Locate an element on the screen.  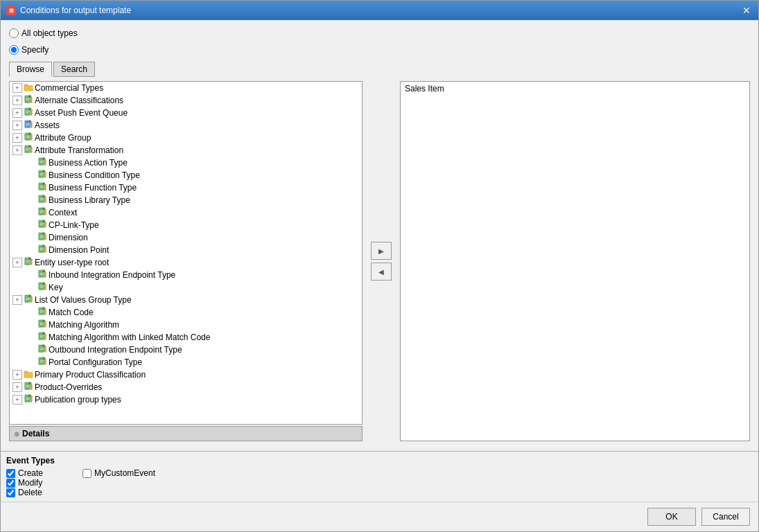
tree-item: + Commercial Types is located at coordinates (186, 88).